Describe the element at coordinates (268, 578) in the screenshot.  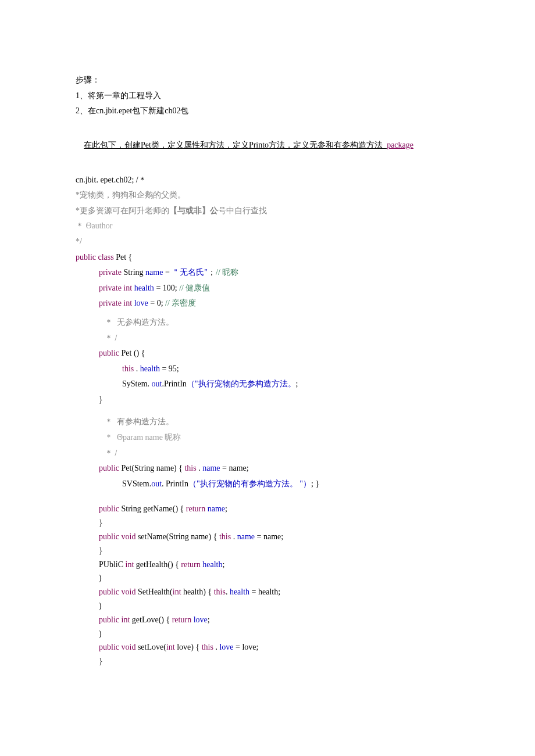
I see `get-health-close: )` at that location.